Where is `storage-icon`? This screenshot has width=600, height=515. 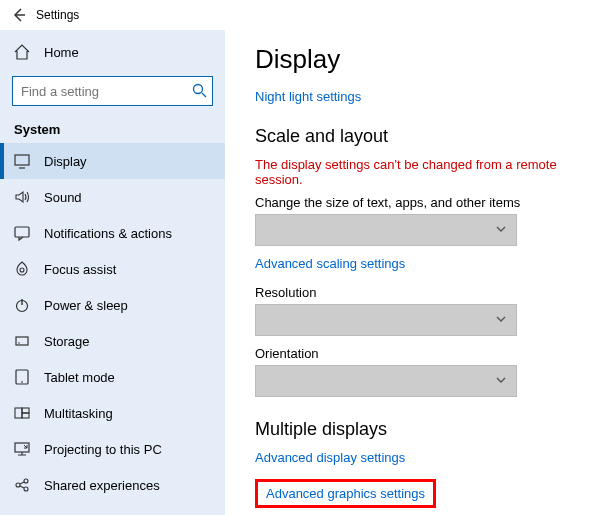
storage-icon is located at coordinates (22, 341).